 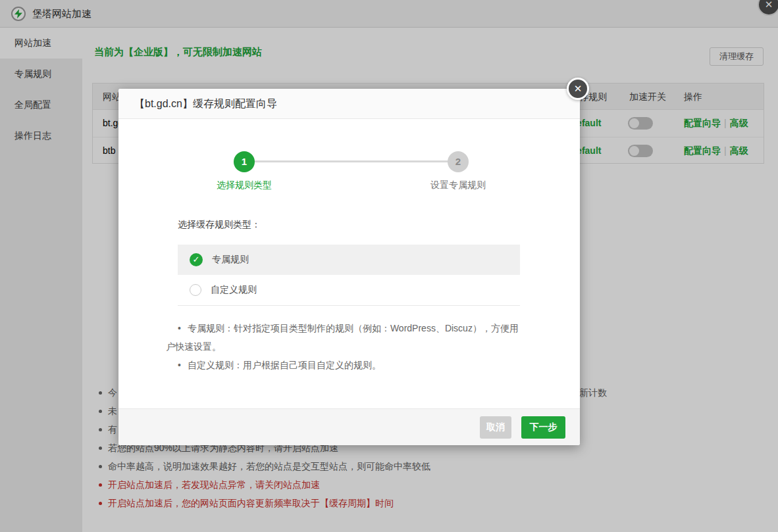 I want to click on option-label: 专属规则, so click(x=230, y=260).